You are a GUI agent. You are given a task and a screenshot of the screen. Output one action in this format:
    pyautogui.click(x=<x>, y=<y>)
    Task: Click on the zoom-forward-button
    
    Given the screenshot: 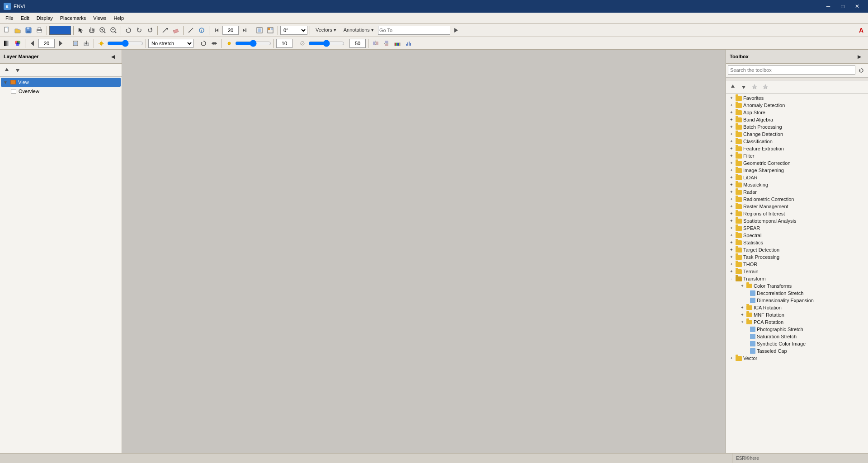 What is the action you would take?
    pyautogui.click(x=245, y=30)
    